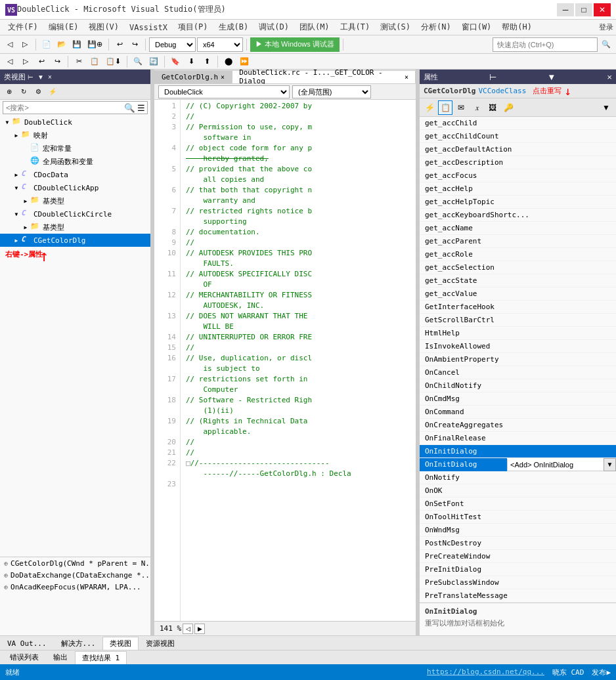 Image resolution: width=616 pixels, height=680 pixels. Describe the element at coordinates (493, 77) in the screenshot. I see `properties-pin-button: ⊢` at that location.